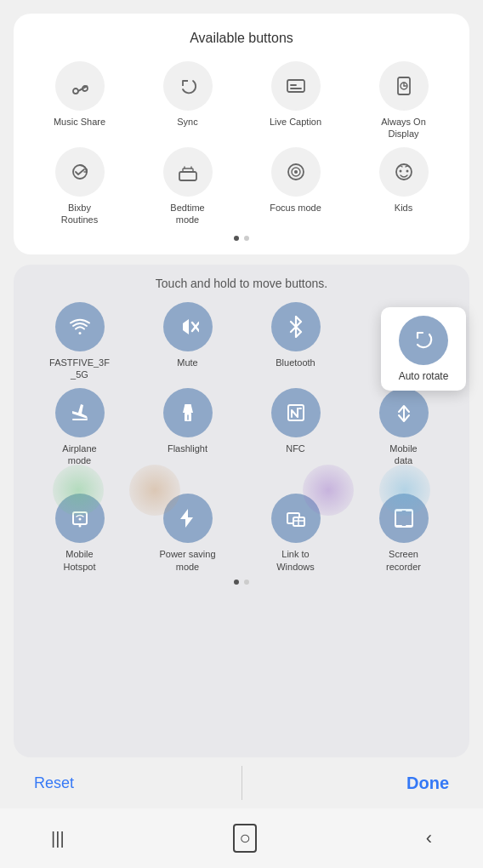  What do you see at coordinates (187, 214) in the screenshot?
I see `bedtime-mode-label: Bedtimemode` at bounding box center [187, 214].